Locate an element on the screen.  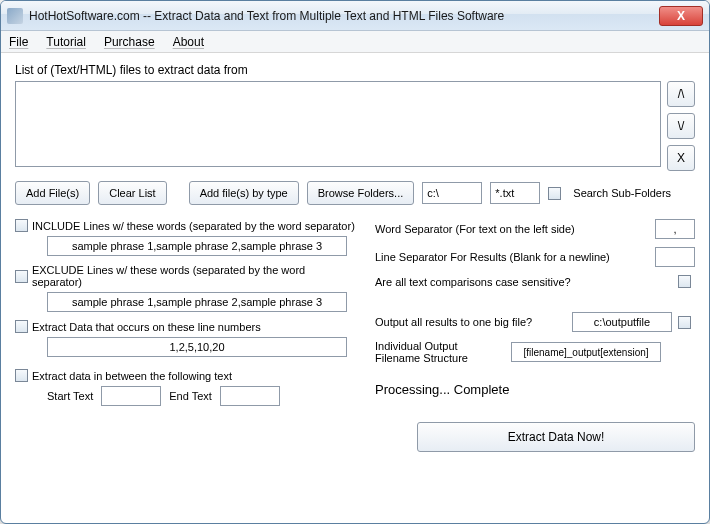
move-down-button: \/ is located at coordinates (681, 126).